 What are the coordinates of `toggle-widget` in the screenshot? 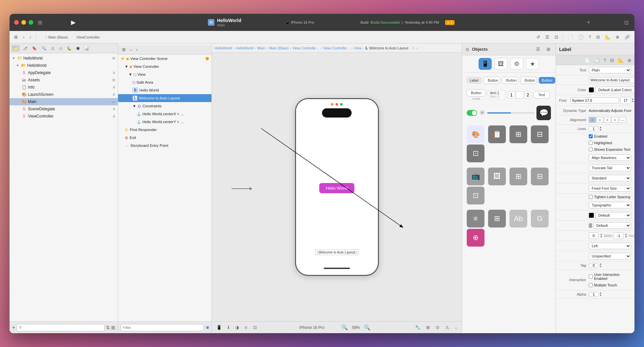 It's located at (472, 113).